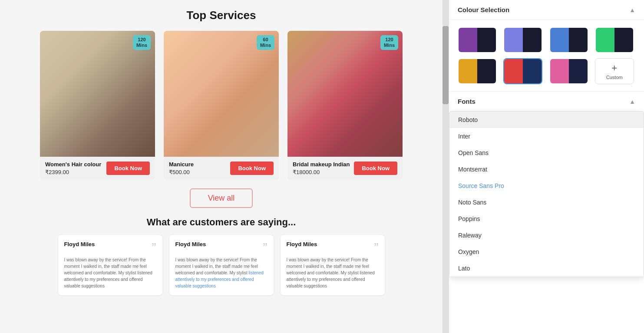  What do you see at coordinates (376, 247) in the screenshot?
I see `quote-mark-2: ”` at bounding box center [376, 247].